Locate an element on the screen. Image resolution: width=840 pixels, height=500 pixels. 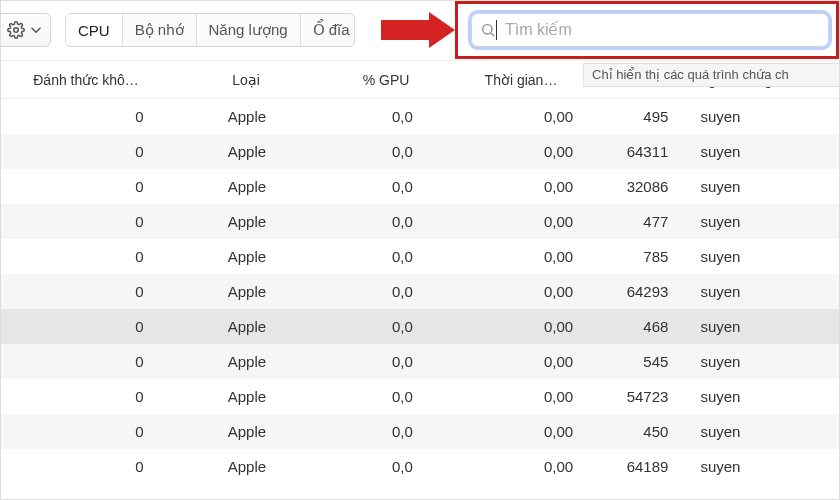
settings-dropdown is located at coordinates (26, 30).